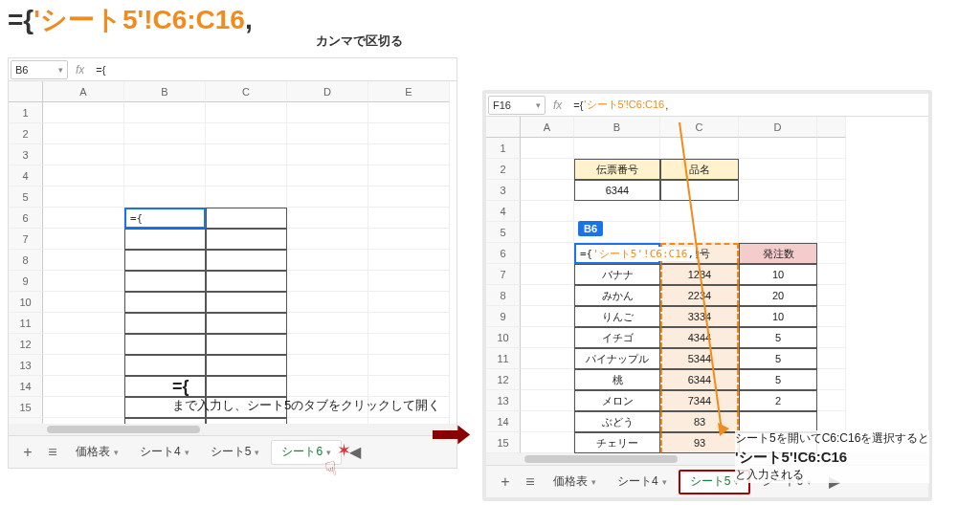  I want to click on cell: 10, so click(778, 274).